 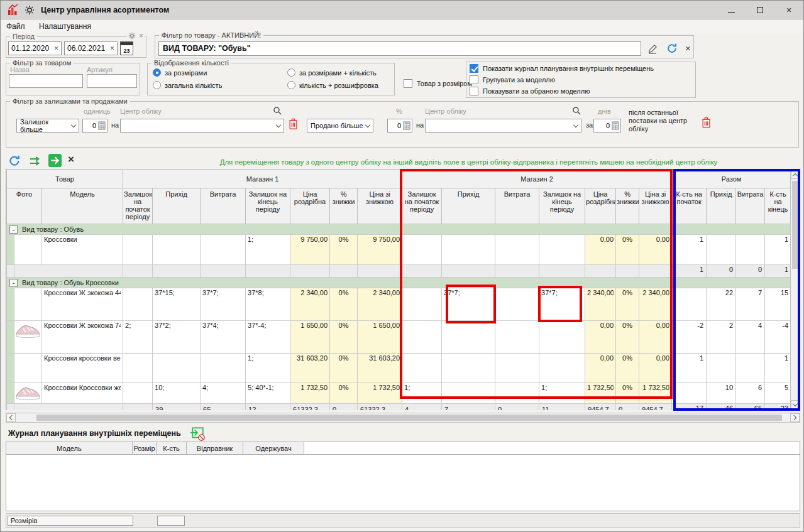 I want to click on col-header: Залишок на кінець періоду, so click(x=268, y=206).